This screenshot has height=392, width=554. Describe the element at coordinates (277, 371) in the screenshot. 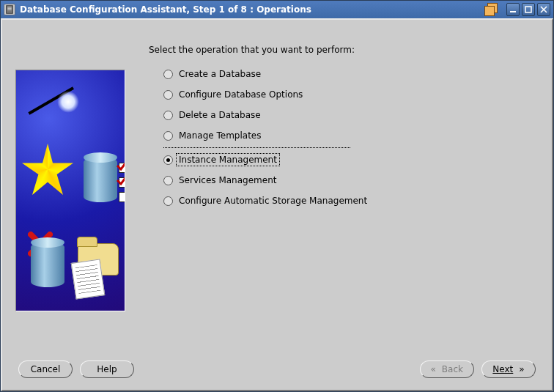

I see `button-bar: Cancel Help « Back Next »` at that location.